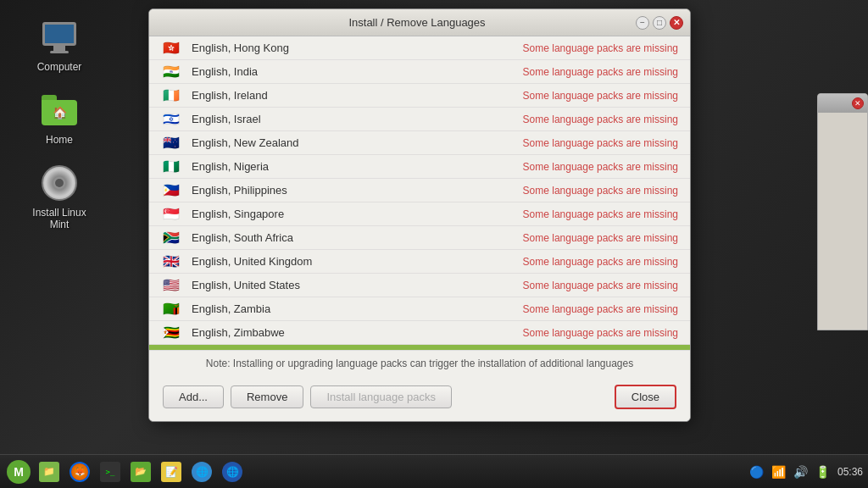  I want to click on firefox-icon: 🦊, so click(80, 472).